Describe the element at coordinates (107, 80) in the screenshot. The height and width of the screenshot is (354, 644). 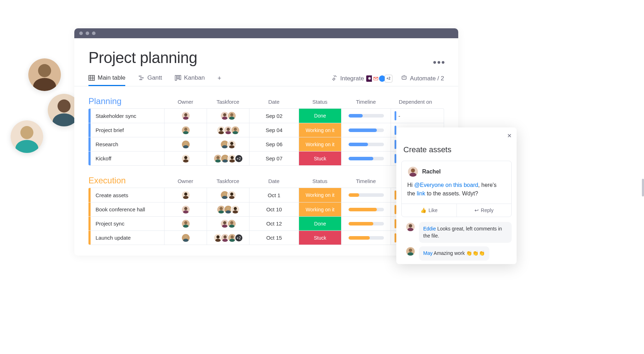
I see `tab-main-table: Main table` at that location.